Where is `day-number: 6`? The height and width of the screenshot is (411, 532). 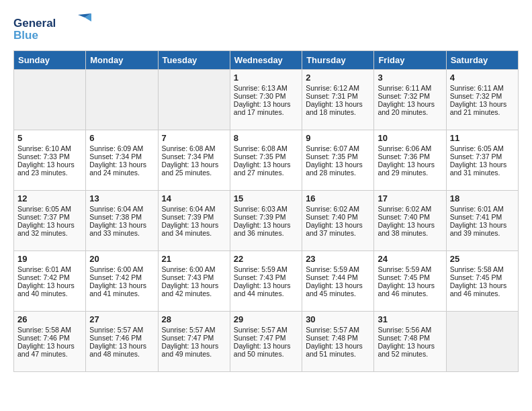
day-number: 6 is located at coordinates (122, 138).